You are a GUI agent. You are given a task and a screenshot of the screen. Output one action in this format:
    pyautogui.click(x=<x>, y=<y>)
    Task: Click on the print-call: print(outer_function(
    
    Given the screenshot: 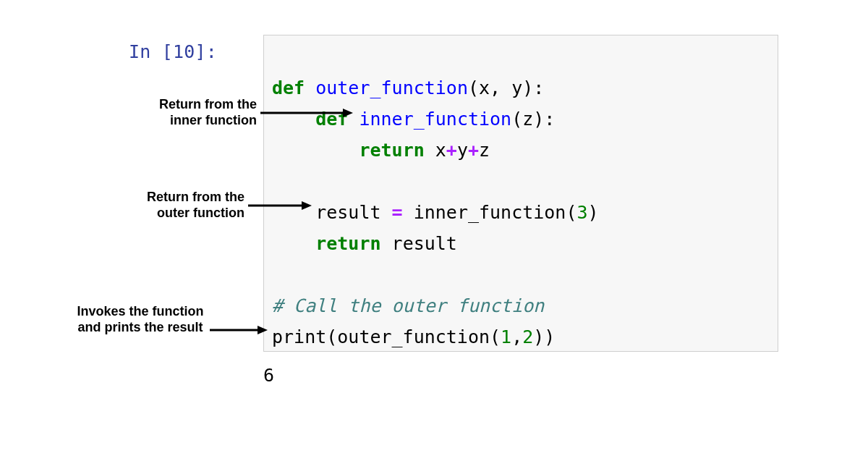 What is the action you would take?
    pyautogui.click(x=386, y=337)
    